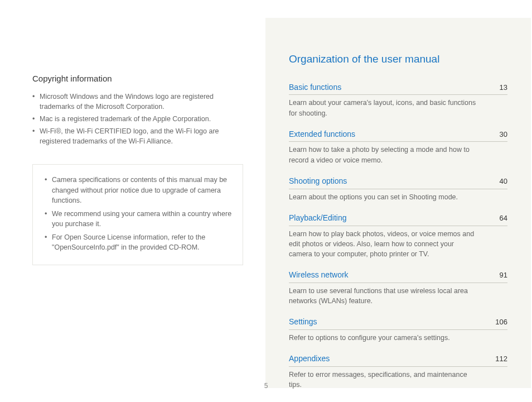  I want to click on toc-entry-extended-functions: Extended functions 30 Learn how to take …, so click(398, 147).